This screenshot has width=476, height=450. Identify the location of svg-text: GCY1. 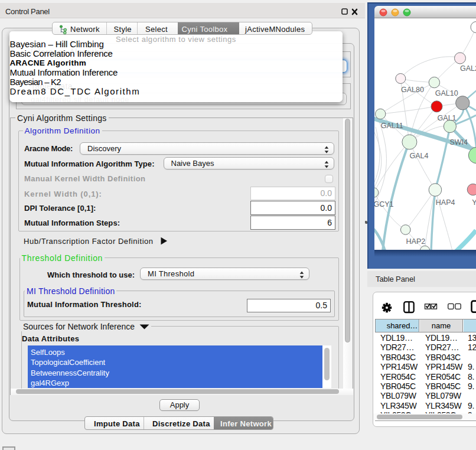
(384, 204).